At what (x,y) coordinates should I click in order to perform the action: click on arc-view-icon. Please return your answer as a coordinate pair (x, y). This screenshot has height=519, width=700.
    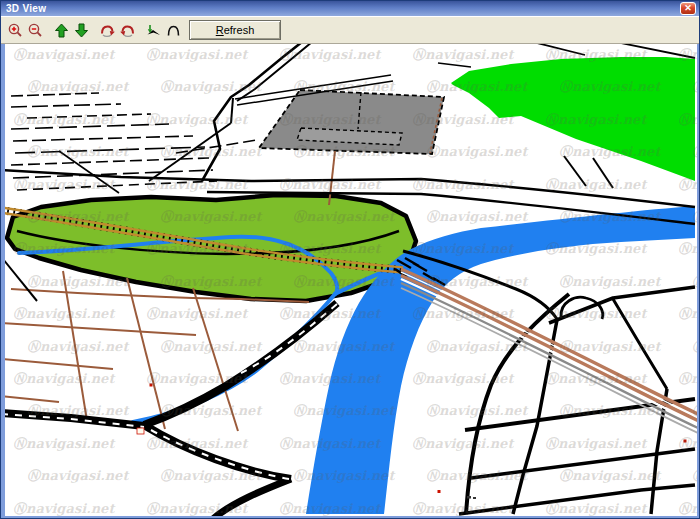
    Looking at the image, I should click on (174, 30).